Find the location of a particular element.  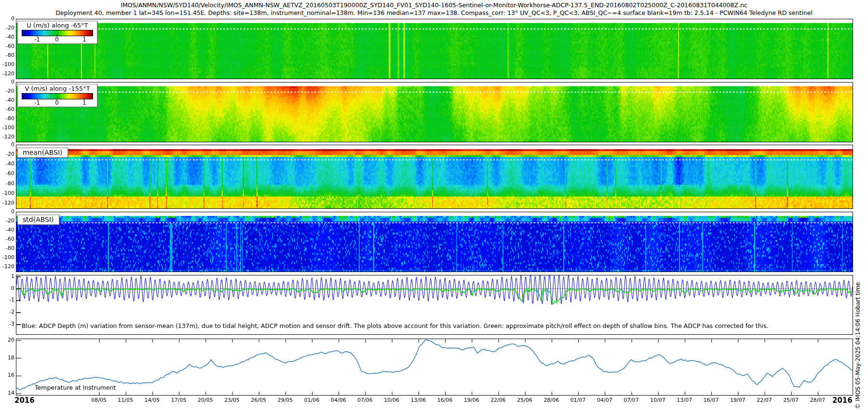

date-tick-label: 13/07 is located at coordinates (684, 400).